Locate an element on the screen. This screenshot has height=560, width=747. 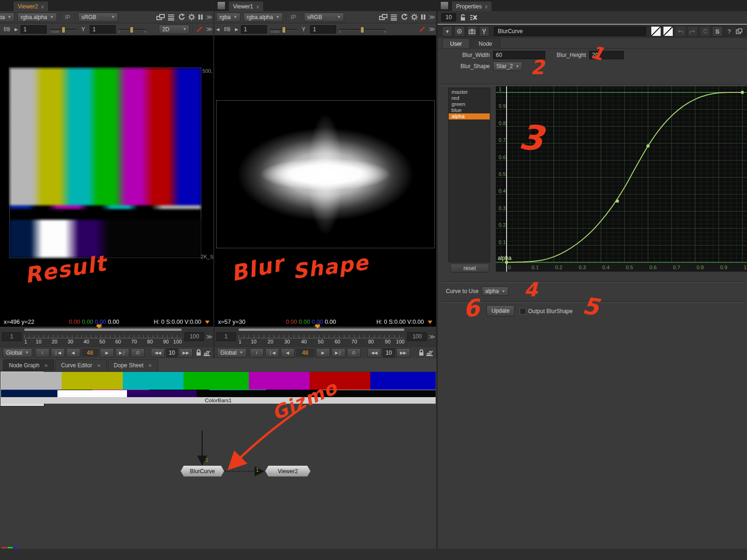
node-viewer2: Viewer2 is located at coordinates (288, 471).